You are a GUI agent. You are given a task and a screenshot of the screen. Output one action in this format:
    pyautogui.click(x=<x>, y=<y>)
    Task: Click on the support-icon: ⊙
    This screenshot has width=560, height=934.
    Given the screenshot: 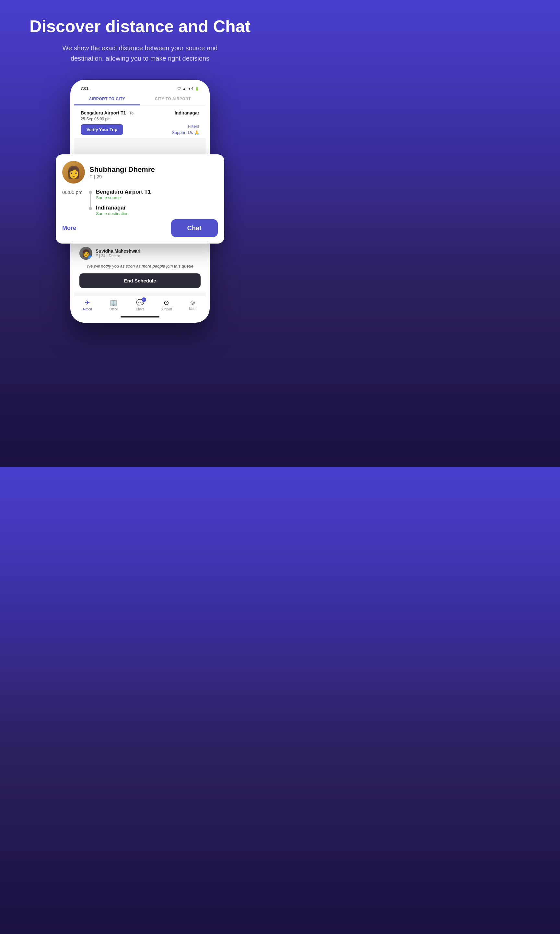 What is the action you would take?
    pyautogui.click(x=166, y=303)
    